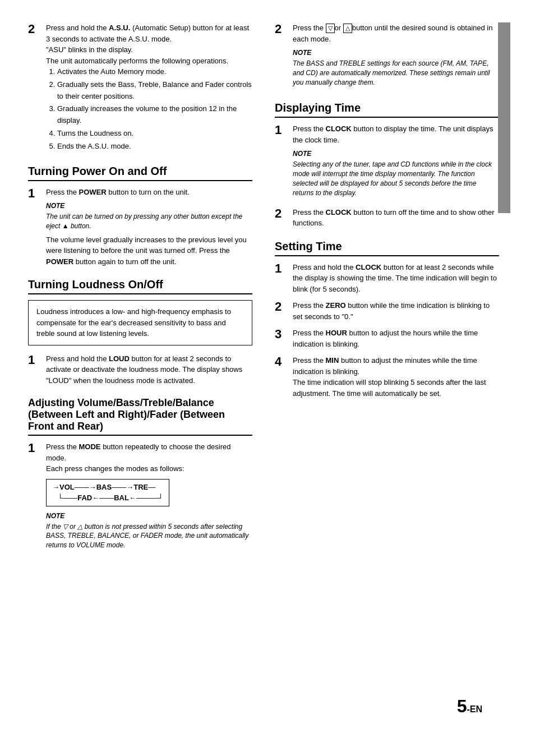 Image resolution: width=535 pixels, height=756 pixels. Describe the element at coordinates (59, 261) in the screenshot. I see `power-body-bold: POWER` at that location.